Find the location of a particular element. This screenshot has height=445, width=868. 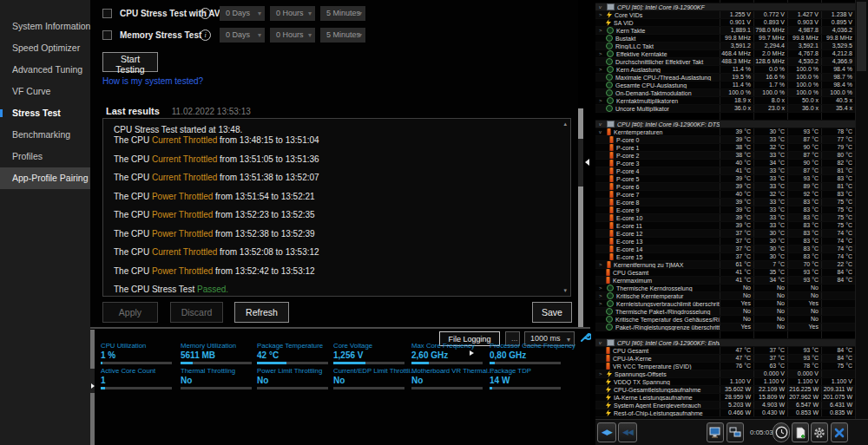

sensor-row-on-demand-taktmodulation: On-Demand-Taktmodulation100.0 %100.0 %10… is located at coordinates (726, 94).